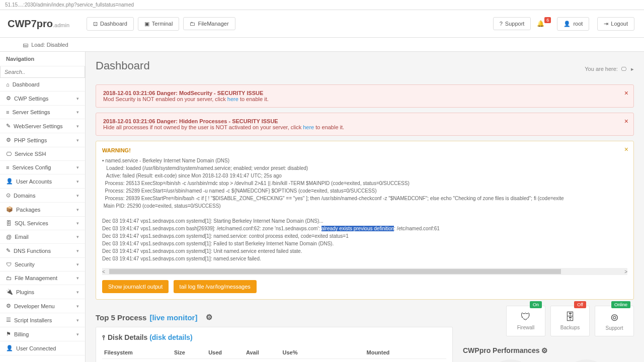  What do you see at coordinates (123, 66) in the screenshot?
I see `page-title: Dashboard` at bounding box center [123, 66].